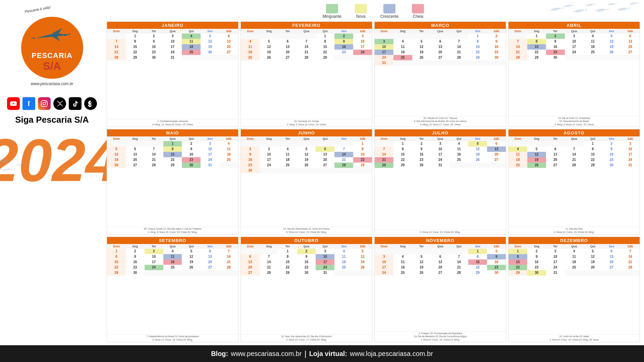 This screenshot has width=644, height=362. Describe the element at coordinates (116, 273) in the screenshot. I see `day-cell-29: 29` at that location.